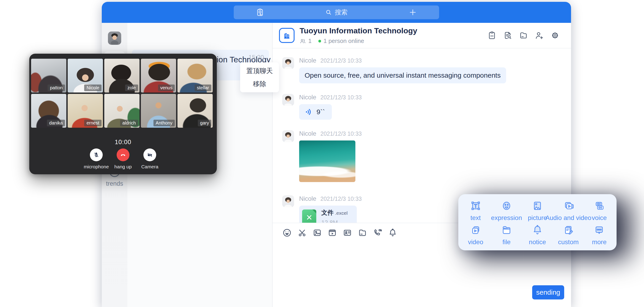 The image size is (644, 307). I want to click on participant-name: Anthony, so click(164, 123).